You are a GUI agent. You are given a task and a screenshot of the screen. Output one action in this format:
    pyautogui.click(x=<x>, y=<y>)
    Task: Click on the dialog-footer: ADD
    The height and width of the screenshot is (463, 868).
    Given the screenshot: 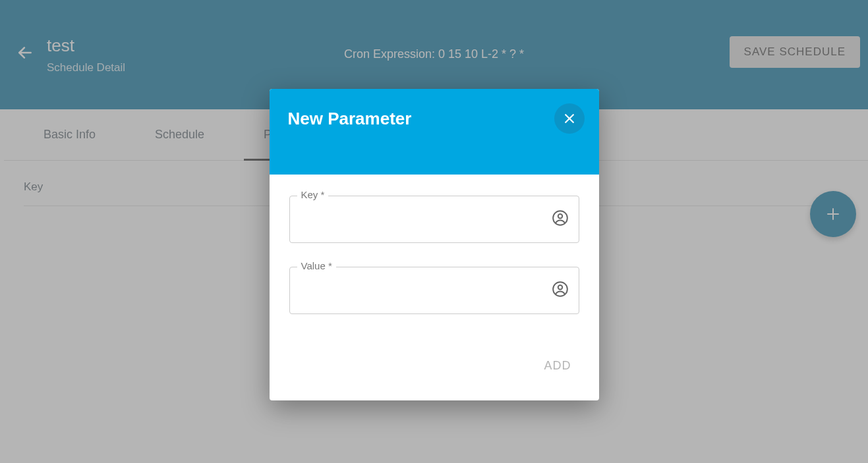 What is the action you would take?
    pyautogui.click(x=434, y=373)
    